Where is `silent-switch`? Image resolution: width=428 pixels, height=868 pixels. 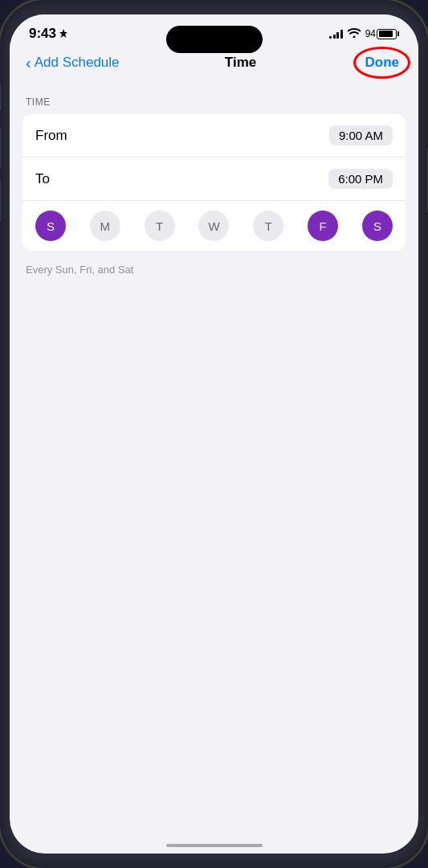 silent-switch is located at coordinates (0, 97).